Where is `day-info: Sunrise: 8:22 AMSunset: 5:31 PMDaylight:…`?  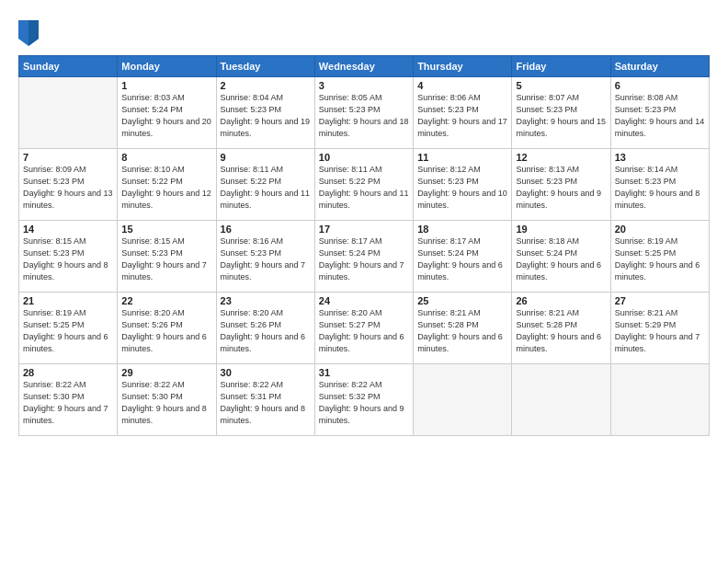 day-info: Sunrise: 8:22 AMSunset: 5:31 PMDaylight:… is located at coordinates (266, 403).